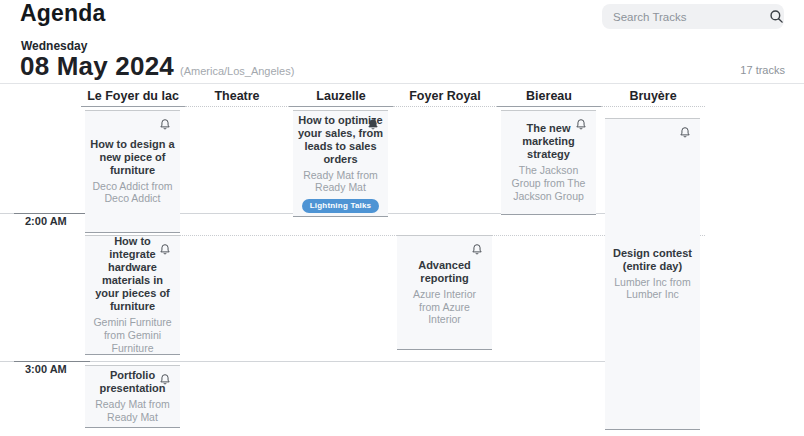  I want to click on time-label: 2:00 AM, so click(46, 221).